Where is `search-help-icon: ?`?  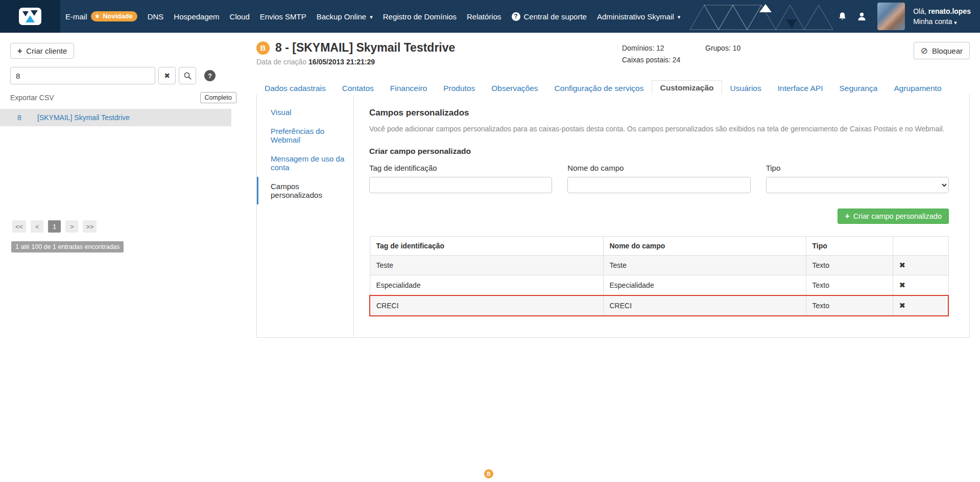
search-help-icon: ? is located at coordinates (210, 76).